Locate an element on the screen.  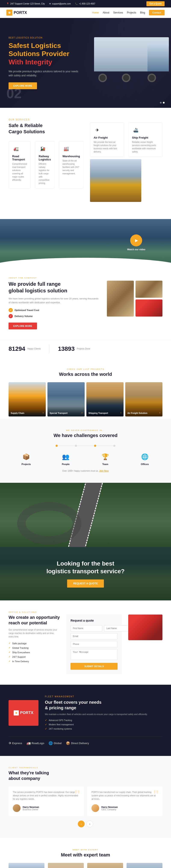
location-icon: 📍 is located at coordinates (8, 4).